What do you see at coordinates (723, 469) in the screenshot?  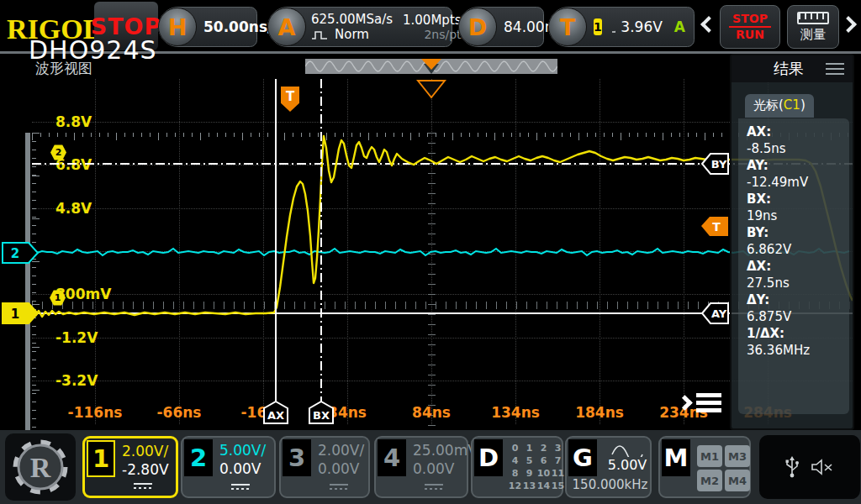 I see `math-grid: M1M3M2M4` at bounding box center [723, 469].